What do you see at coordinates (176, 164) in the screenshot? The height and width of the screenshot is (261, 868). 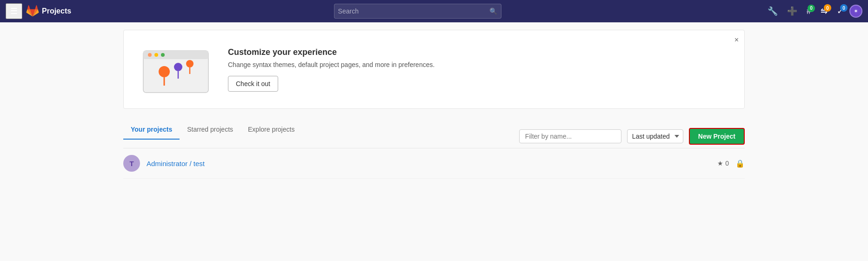 I see `project-name: Administrator / test` at bounding box center [176, 164].